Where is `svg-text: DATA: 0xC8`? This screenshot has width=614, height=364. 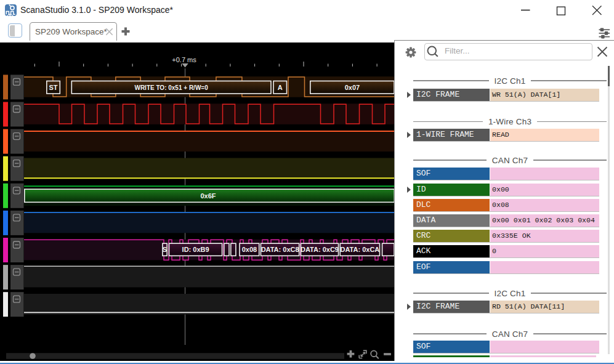
svg-text: DATA: 0xC8 is located at coordinates (280, 249).